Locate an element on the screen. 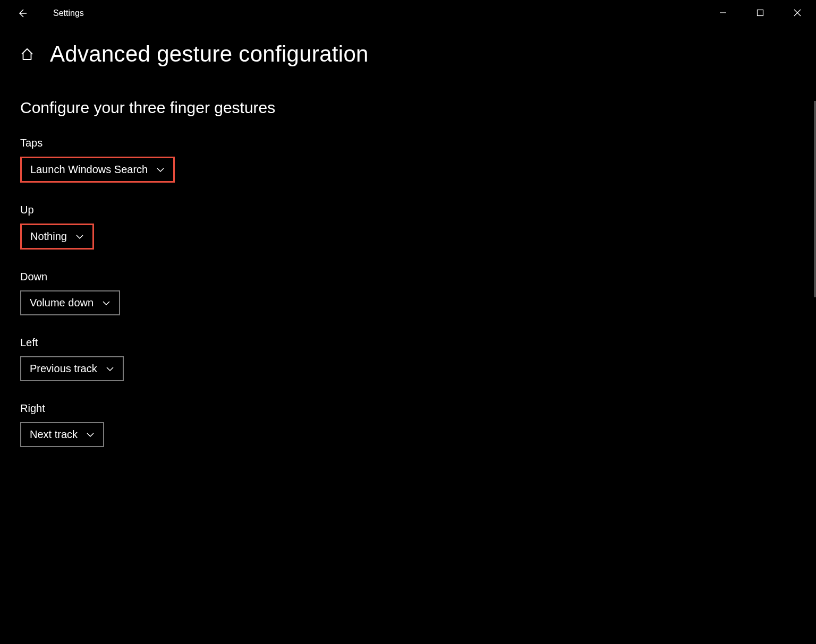 This screenshot has height=644, width=816. dropdown-value: Launch Windows Search is located at coordinates (89, 170).